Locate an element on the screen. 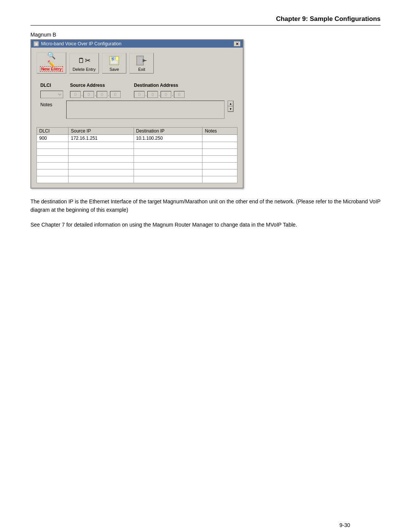 The width and height of the screenshot is (411, 532). col-header-source-ip: Source IP is located at coordinates (101, 131).